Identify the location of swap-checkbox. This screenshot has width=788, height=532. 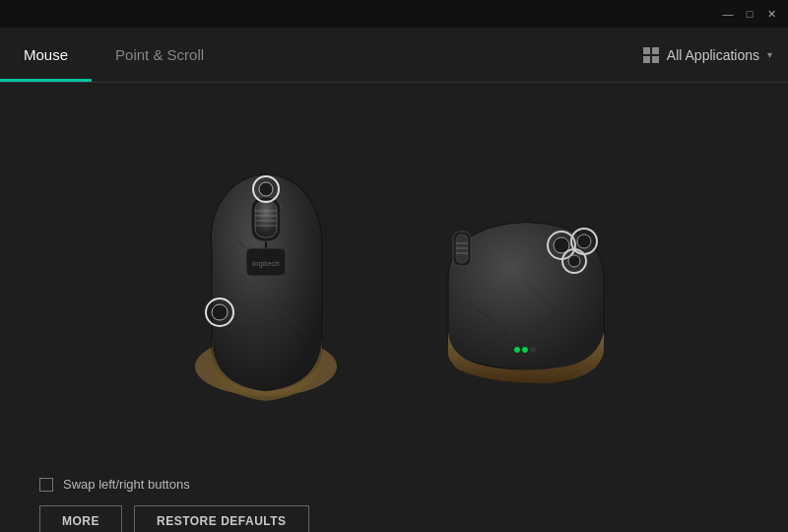
(46, 485).